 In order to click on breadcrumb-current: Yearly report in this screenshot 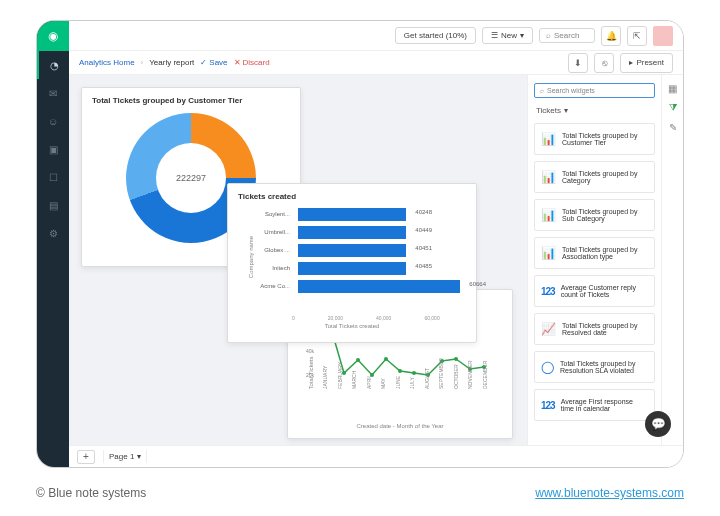, I will do `click(172, 62)`.